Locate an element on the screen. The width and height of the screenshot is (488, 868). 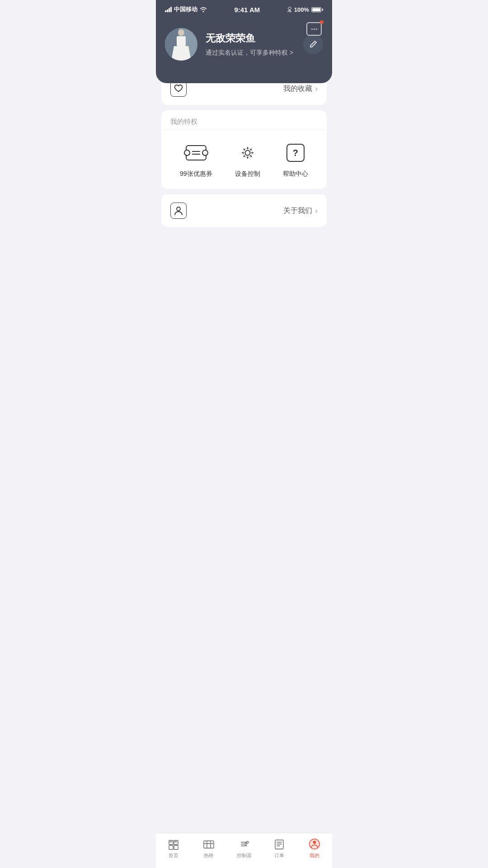
help-item: ? 帮助中心 is located at coordinates (296, 160).